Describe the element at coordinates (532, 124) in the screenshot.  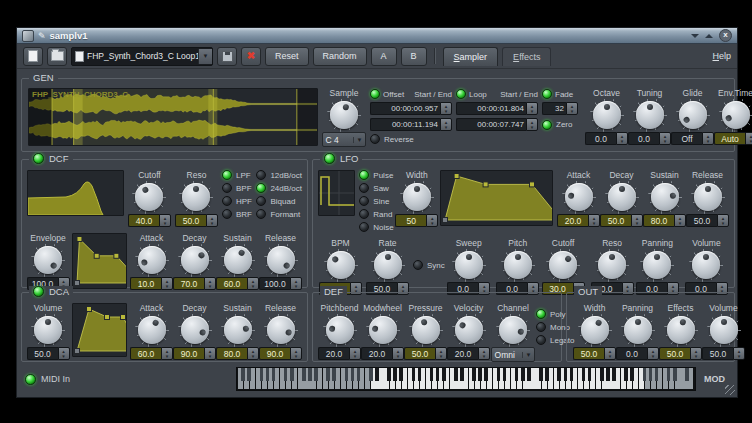
I see `loop-end-spinner: ▴▾` at that location.